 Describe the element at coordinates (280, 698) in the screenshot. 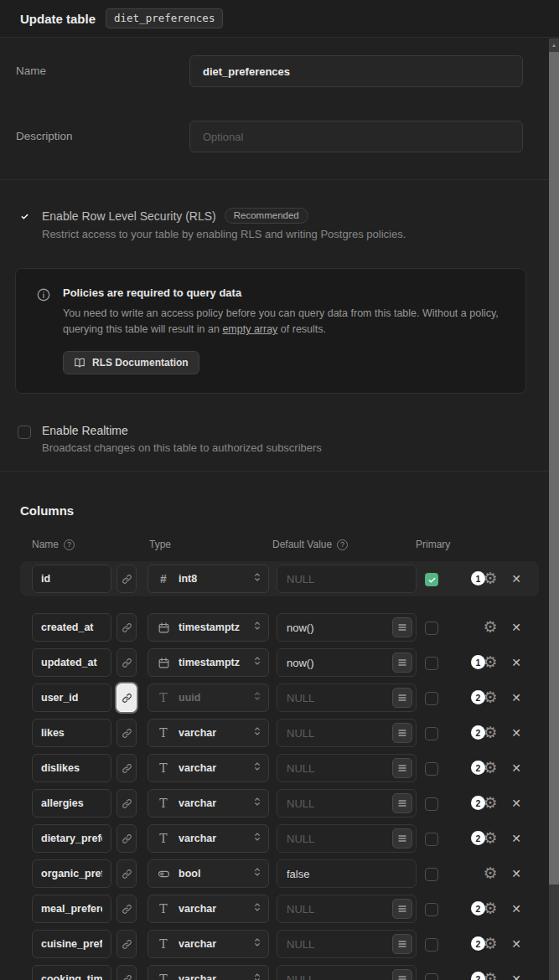

I see `column-row: T uuid 2 ⚙ ✕` at that location.